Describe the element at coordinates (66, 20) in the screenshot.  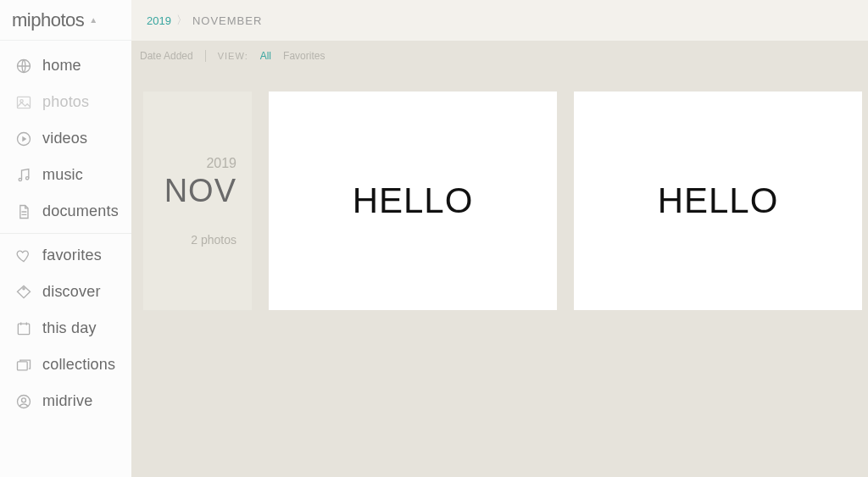
I see `brand-row: miphotos ▲` at that location.